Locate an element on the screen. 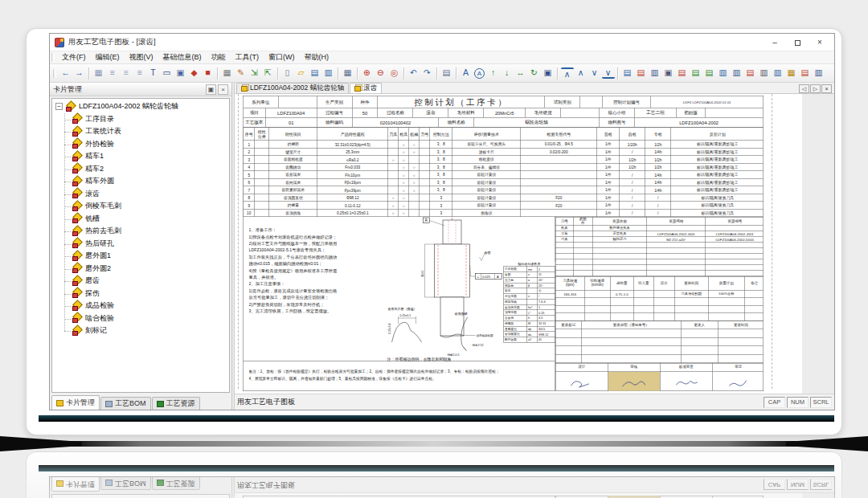 This screenshot has width=868, height=498. row-insert-icon: ▥ is located at coordinates (737, 73).